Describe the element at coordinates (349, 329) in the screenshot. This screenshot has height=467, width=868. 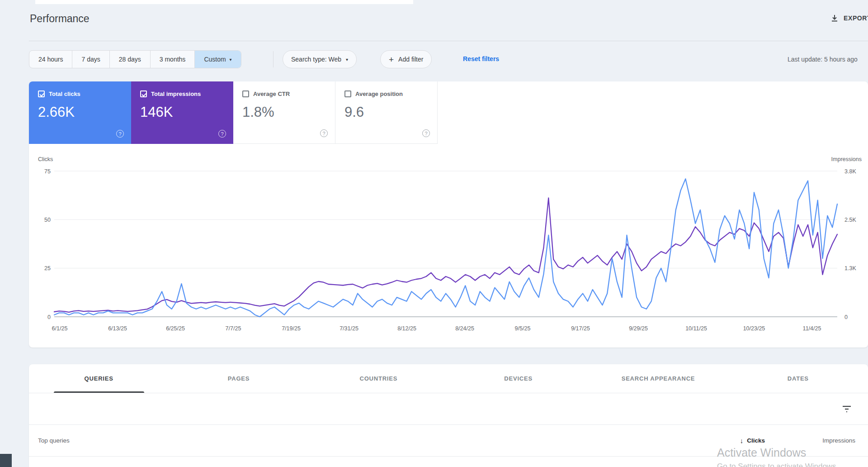
I see `svg-text: 7/31/25` at that location.